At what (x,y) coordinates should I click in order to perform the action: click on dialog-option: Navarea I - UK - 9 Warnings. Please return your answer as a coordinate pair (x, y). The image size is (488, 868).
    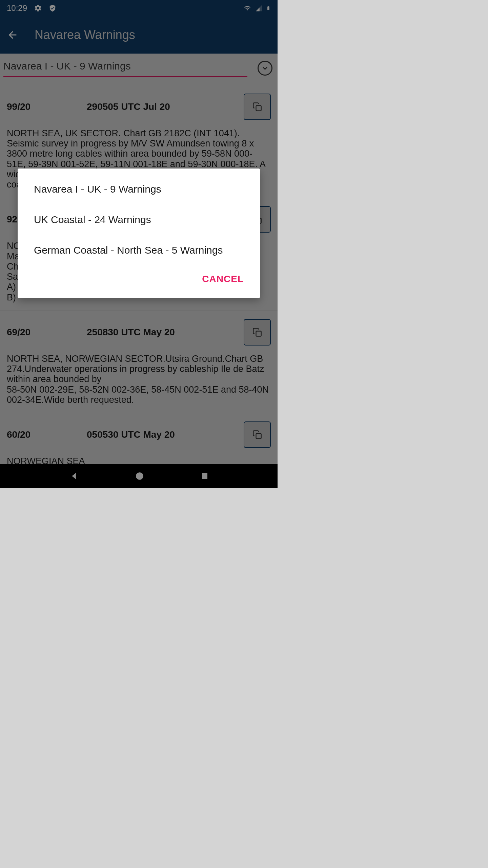
    Looking at the image, I should click on (139, 189).